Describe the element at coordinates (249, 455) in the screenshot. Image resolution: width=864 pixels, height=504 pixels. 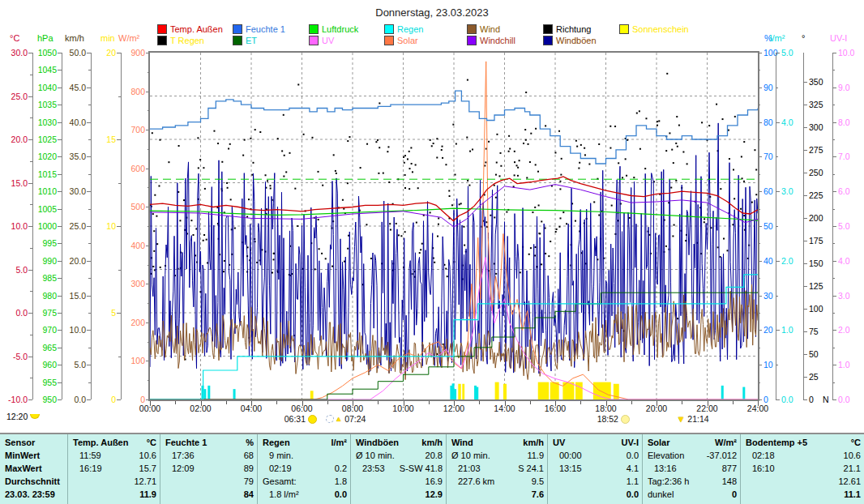
I see `table-cell-value: 68` at that location.